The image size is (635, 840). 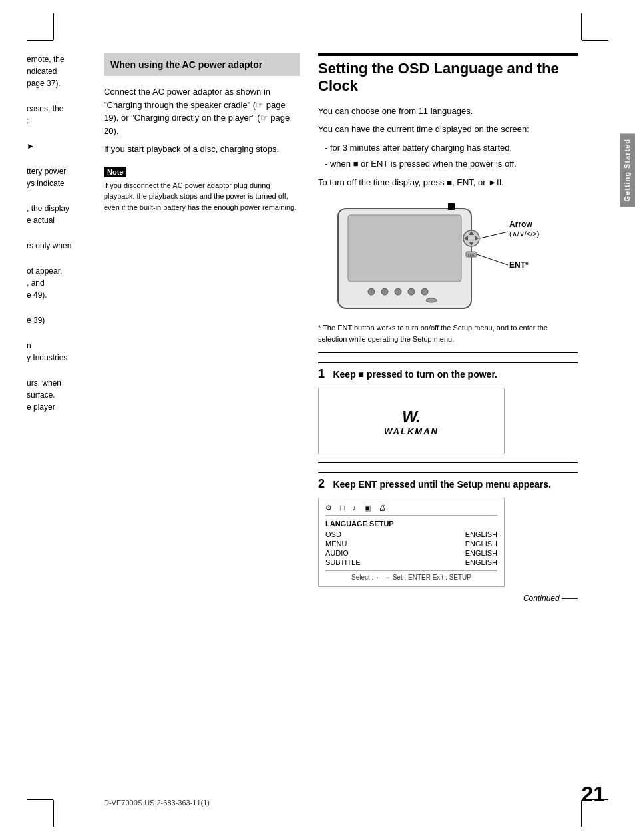 What do you see at coordinates (53, 27) in the screenshot?
I see `corner-mark-tl-v` at bounding box center [53, 27].